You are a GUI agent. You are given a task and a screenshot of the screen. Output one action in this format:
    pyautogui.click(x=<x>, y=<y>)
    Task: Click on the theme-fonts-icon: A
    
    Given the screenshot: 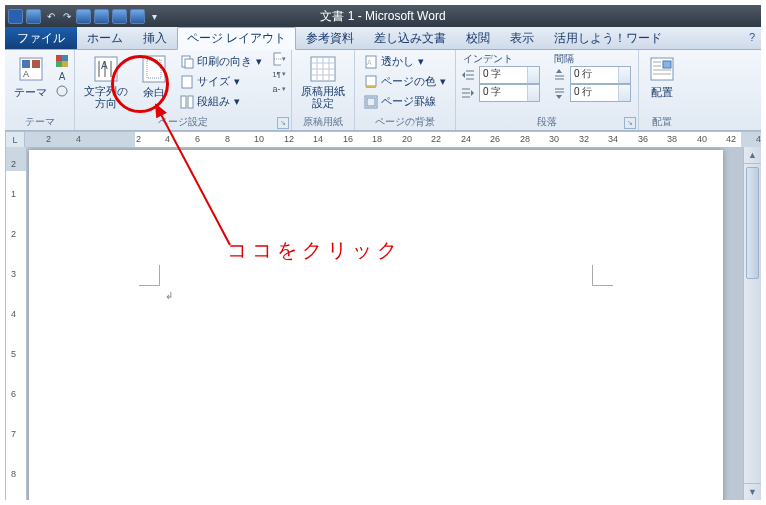 What is the action you would take?
    pyautogui.click(x=62, y=76)
    